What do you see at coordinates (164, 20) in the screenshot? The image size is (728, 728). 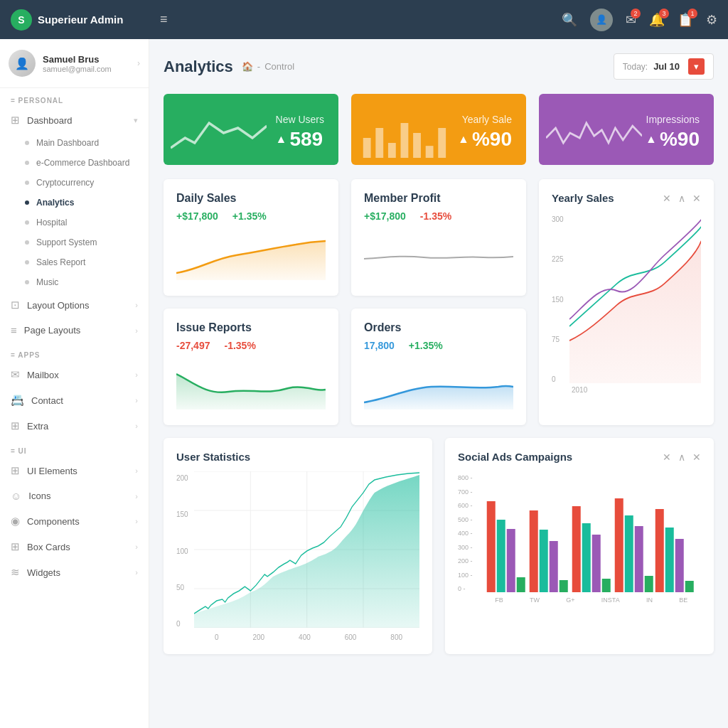 I see `menu-toggle-icon: ≡` at bounding box center [164, 20].